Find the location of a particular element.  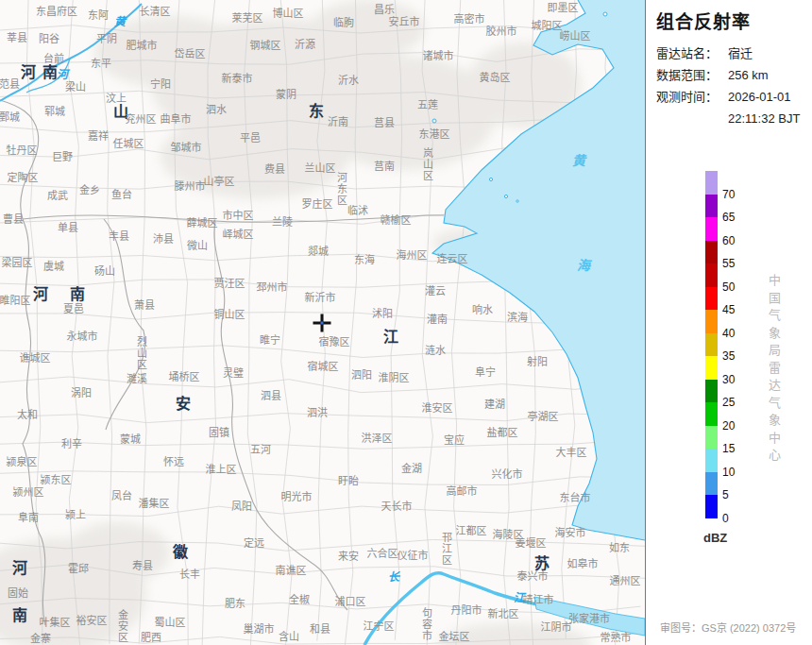

obs-time-row: 观测时间： 2026-01-01 22:11:32 BJT is located at coordinates (735, 108).